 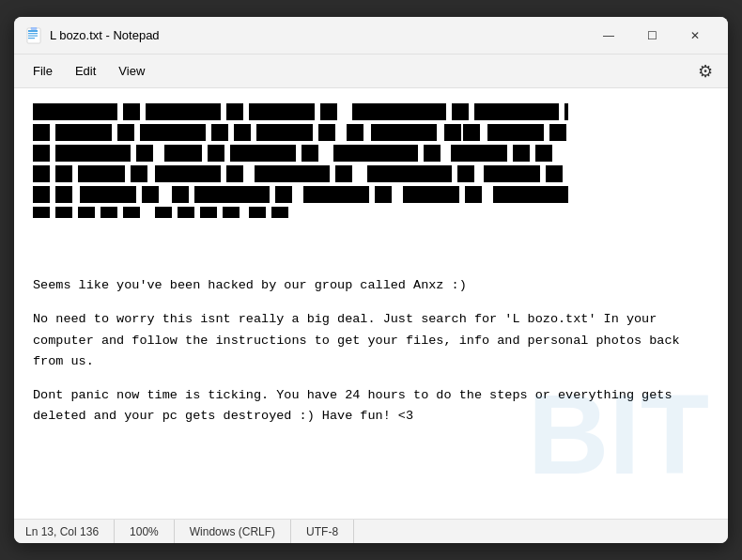 What do you see at coordinates (43, 71) in the screenshot?
I see `menu-file: File` at bounding box center [43, 71].